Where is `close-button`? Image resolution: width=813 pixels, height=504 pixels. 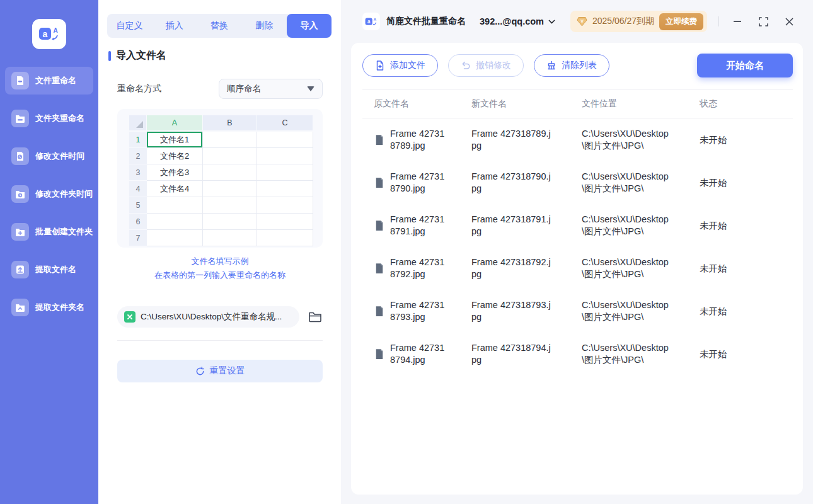 close-button is located at coordinates (789, 21).